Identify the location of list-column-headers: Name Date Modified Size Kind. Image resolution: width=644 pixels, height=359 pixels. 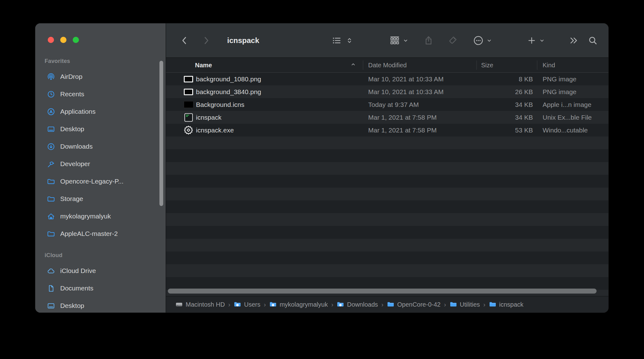
(387, 65).